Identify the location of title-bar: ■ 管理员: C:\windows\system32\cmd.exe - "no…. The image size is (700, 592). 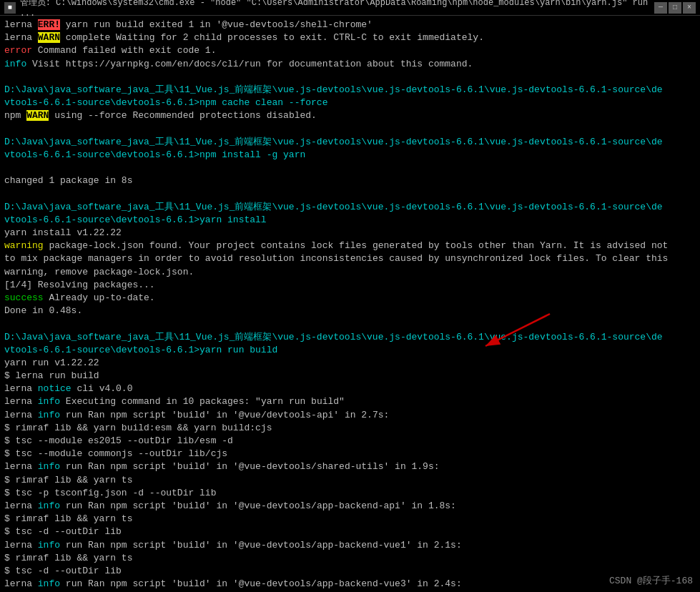
(350, 8).